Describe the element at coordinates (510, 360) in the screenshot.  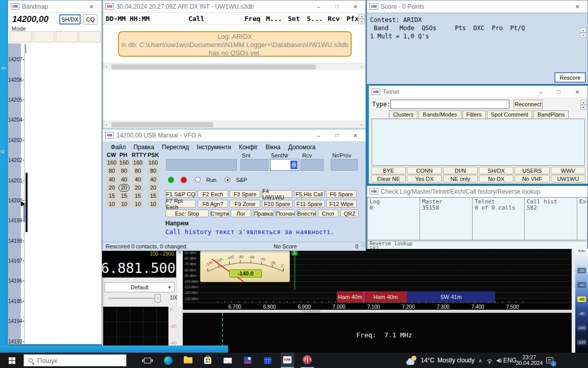
I see `language-indicator: ENG` at that location.